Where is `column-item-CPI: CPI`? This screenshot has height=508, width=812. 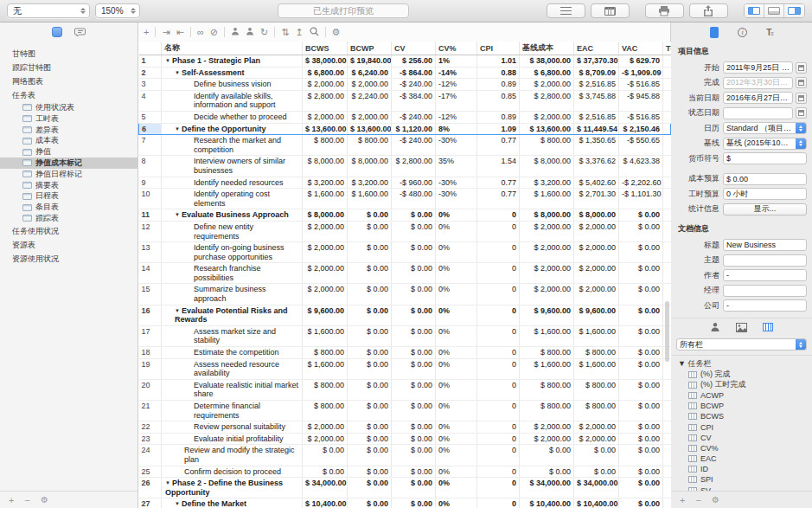 column-item-CPI: CPI is located at coordinates (742, 427).